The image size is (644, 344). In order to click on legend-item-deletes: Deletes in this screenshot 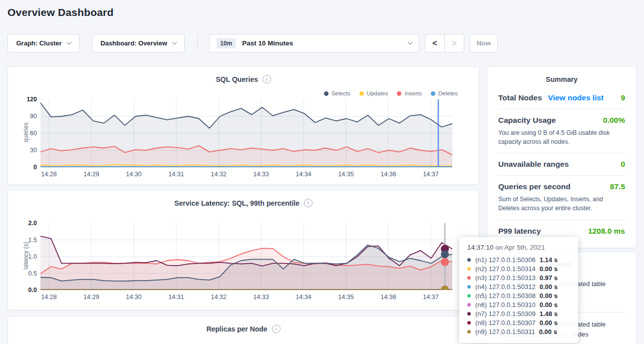, I will do `click(444, 93)`.